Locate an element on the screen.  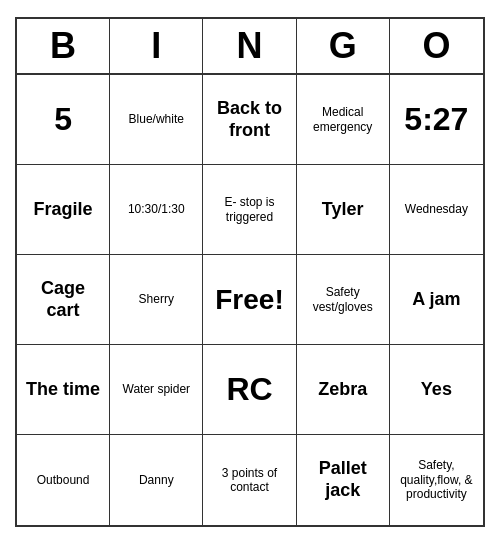
cell-r0-c1: Blue/white is located at coordinates (156, 120).